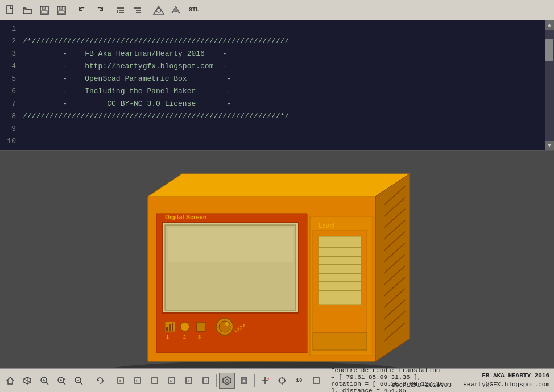 This screenshot has width=554, height=392. Describe the element at coordinates (503, 381) in the screenshot. I see `branding-area: FB AKA HEARTY 2016 Hearty@GFX.blogspot.c…` at that location.